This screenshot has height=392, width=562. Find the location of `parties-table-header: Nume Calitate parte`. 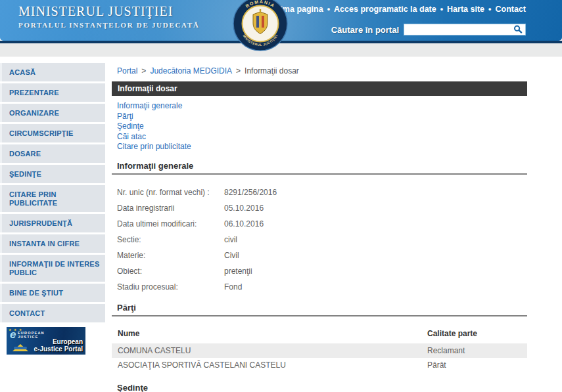

parties-table-header: Nume Calitate parte is located at coordinates (319, 334).